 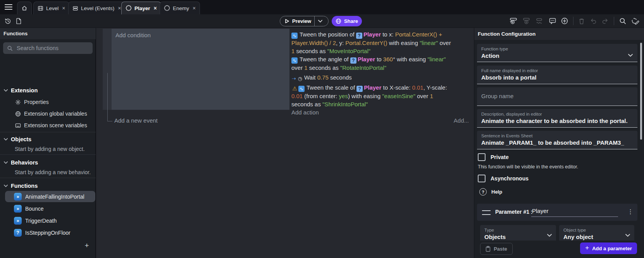 I want to click on asynchronous-checkbox-row: Asynchronous, so click(x=503, y=178).